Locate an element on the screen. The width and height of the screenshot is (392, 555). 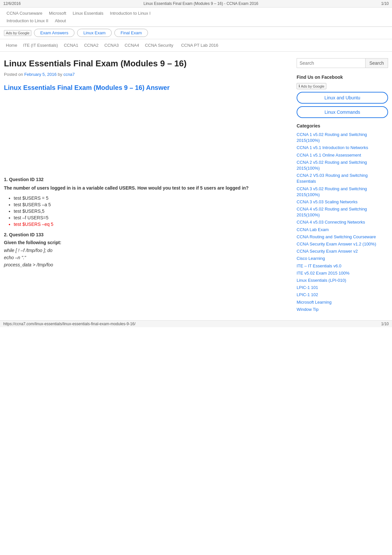
sec-nav-home: Home is located at coordinates (12, 45).